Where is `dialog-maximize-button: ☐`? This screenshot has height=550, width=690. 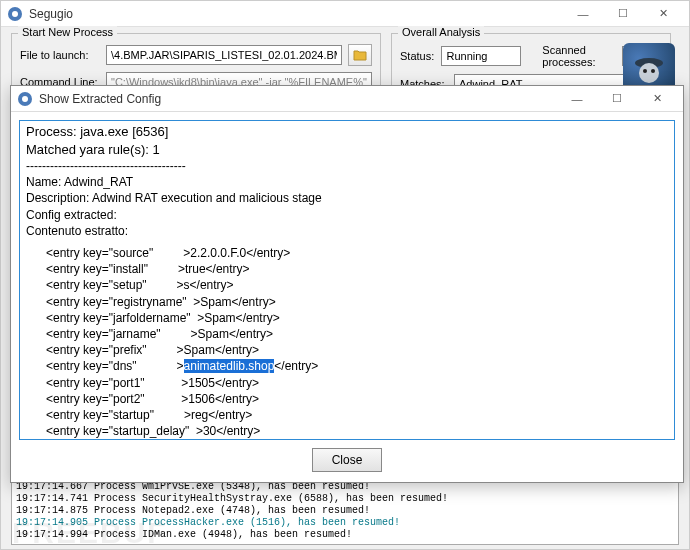 dialog-maximize-button: ☐ is located at coordinates (617, 99).